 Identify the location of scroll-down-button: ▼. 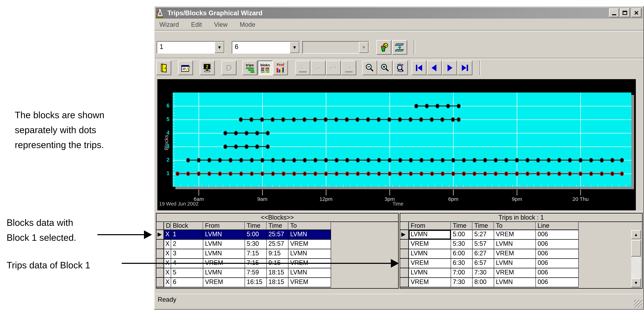
(636, 283).